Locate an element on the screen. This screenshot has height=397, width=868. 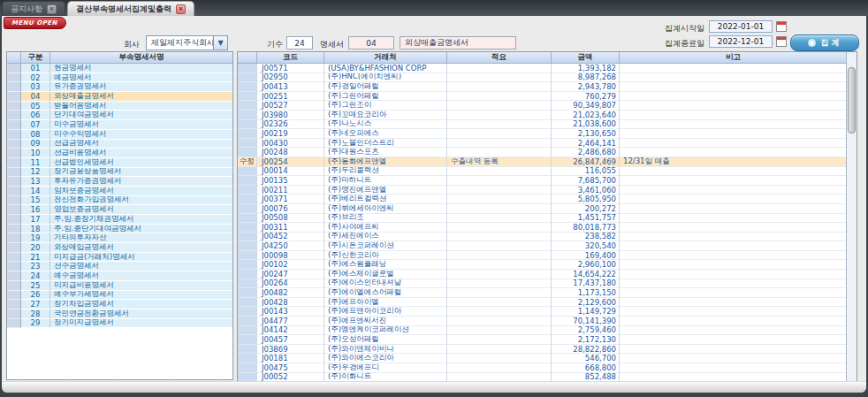
list-item: 20외상매입금명세서 is located at coordinates (120, 248).